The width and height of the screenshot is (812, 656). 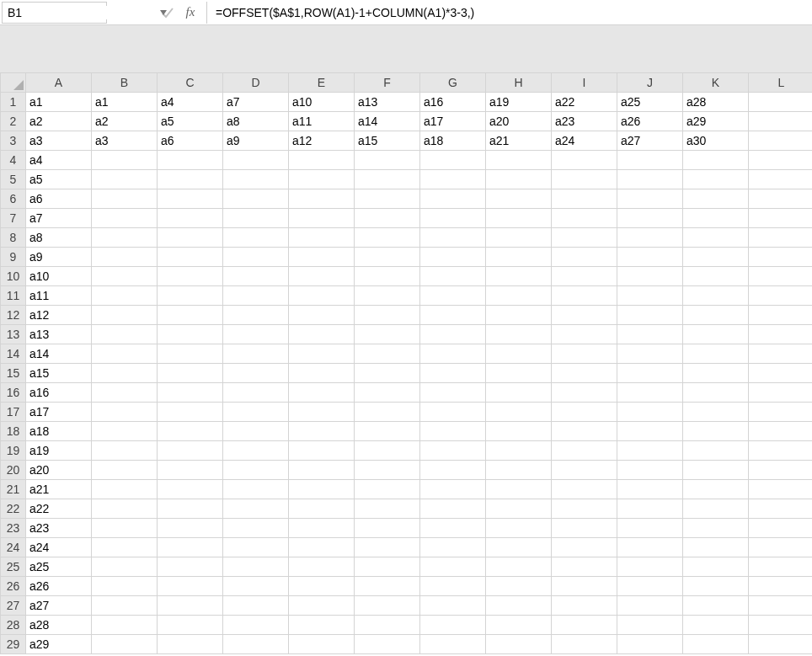 What do you see at coordinates (716, 83) in the screenshot?
I see `column-header: K` at bounding box center [716, 83].